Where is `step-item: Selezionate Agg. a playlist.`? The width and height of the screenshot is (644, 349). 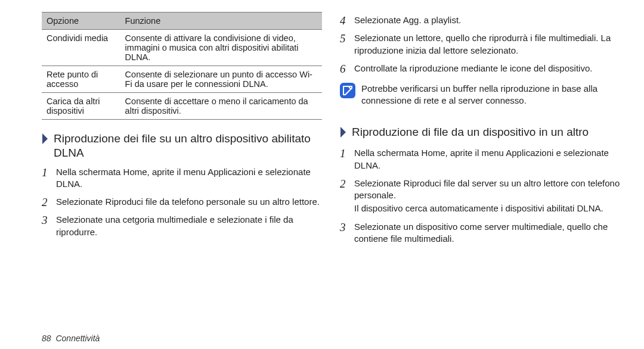 step-item: Selezionate Agg. a playlist. is located at coordinates (480, 20).